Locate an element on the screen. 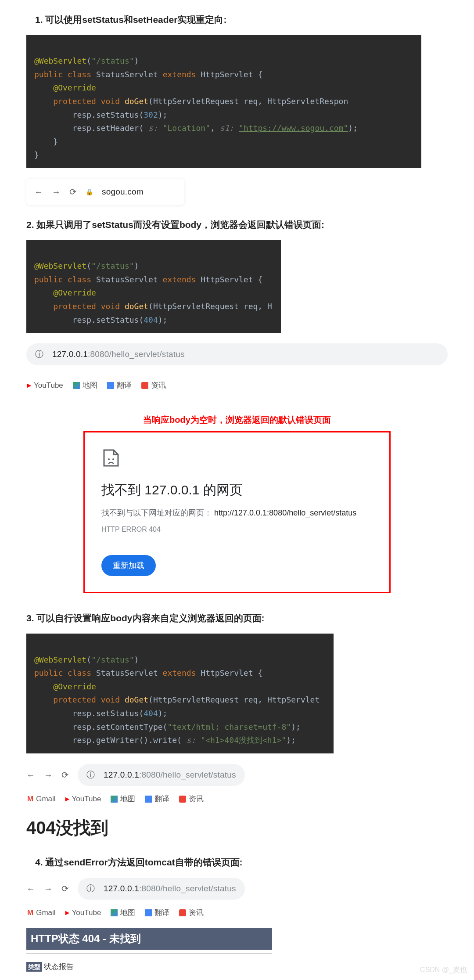  browser-nav-3: ← → ⟳ ⓘ 127.0.0.1:8080/hello_servlet/sta… is located at coordinates (237, 775).